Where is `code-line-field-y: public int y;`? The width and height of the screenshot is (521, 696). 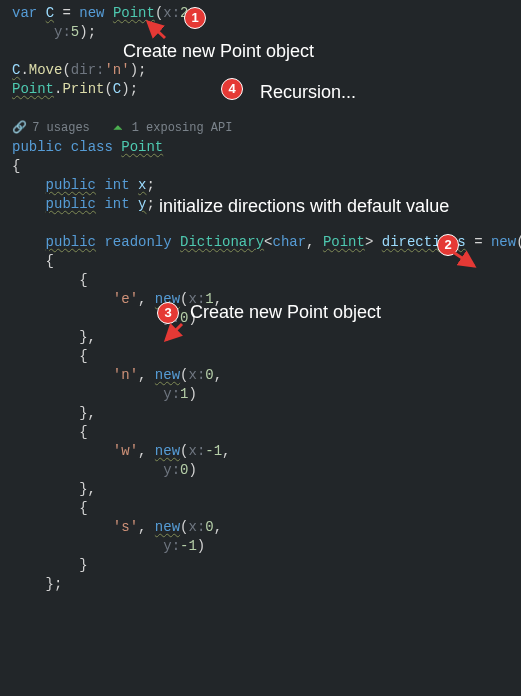 code-line-field-y: public int y; is located at coordinates (84, 204).